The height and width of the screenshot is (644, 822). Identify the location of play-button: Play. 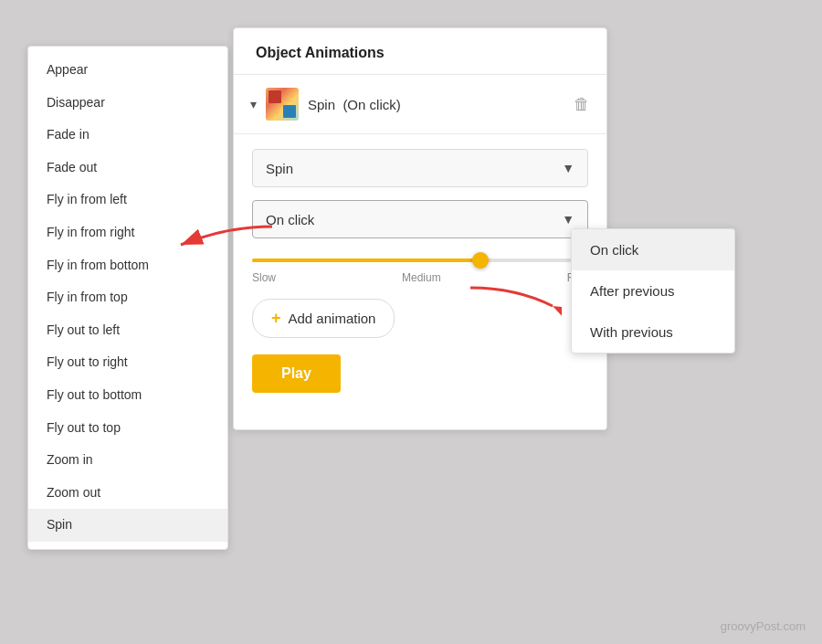
(296, 374).